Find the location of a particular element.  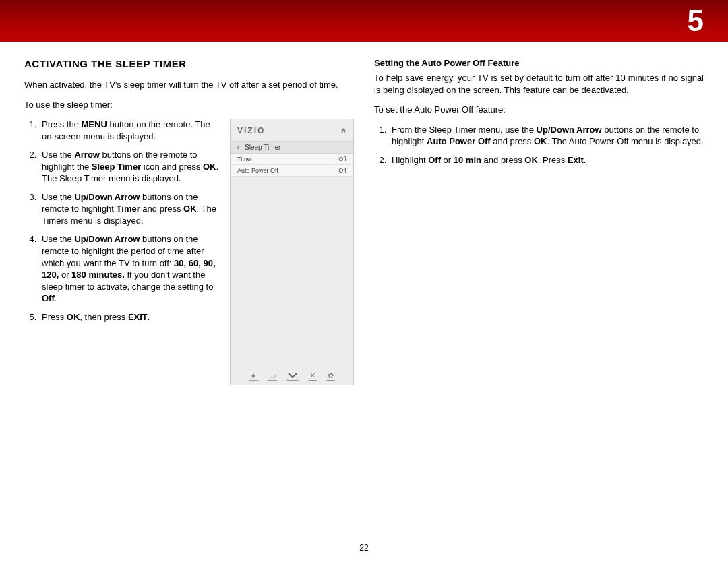

list-item: Press the MENU button on the remote. The… is located at coordinates (129, 131).